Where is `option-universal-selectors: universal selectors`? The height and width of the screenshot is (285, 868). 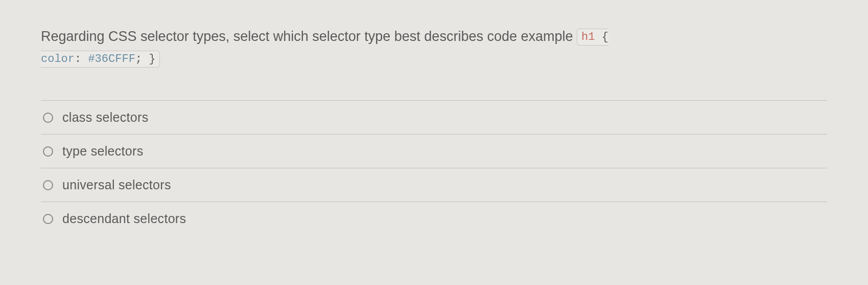
option-universal-selectors: universal selectors is located at coordinates (434, 185).